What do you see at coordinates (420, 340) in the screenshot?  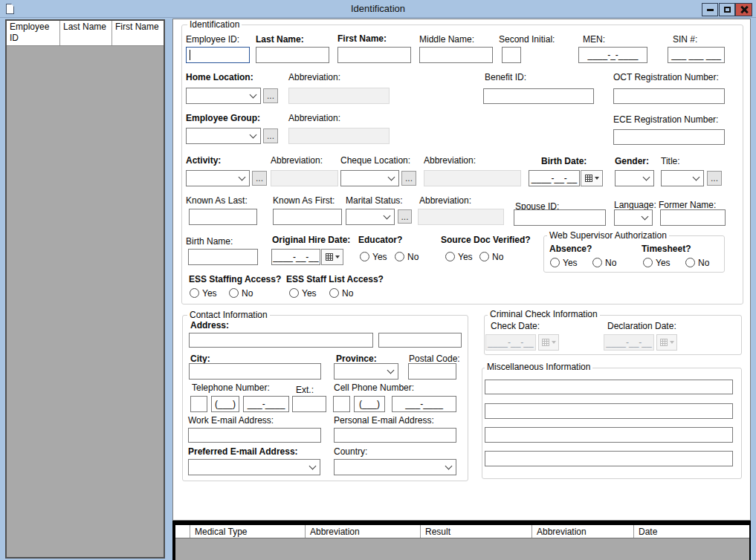 I see `address-2-input` at bounding box center [420, 340].